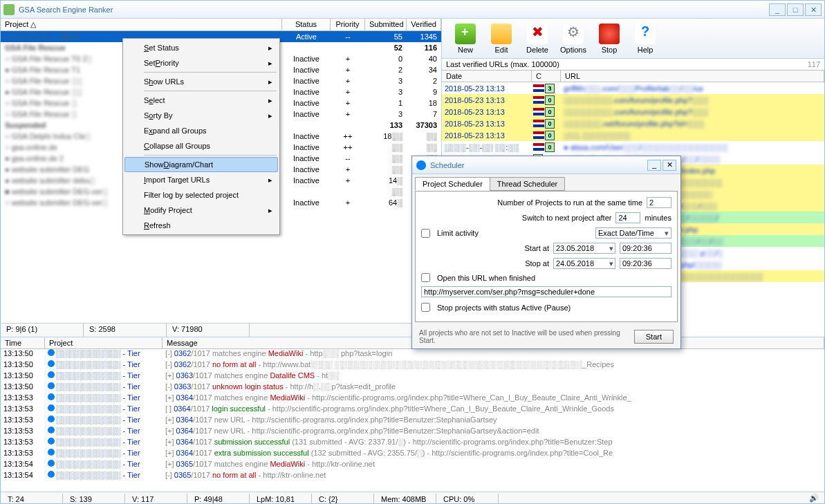  I want to click on scheduler-close: ✕, so click(669, 165).